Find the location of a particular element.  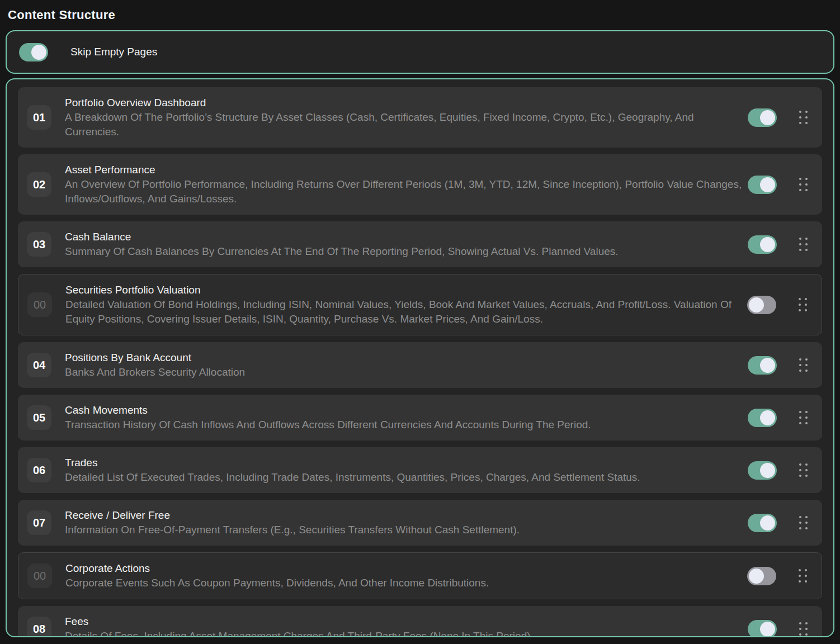

section-title: Cash Movements is located at coordinates (404, 410).